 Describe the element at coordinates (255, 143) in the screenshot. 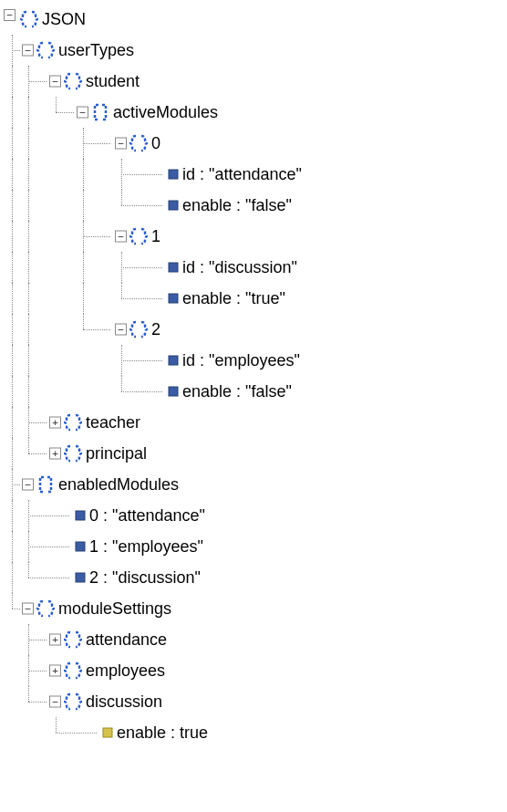

I see `tree-row-array-item: − 0` at that location.